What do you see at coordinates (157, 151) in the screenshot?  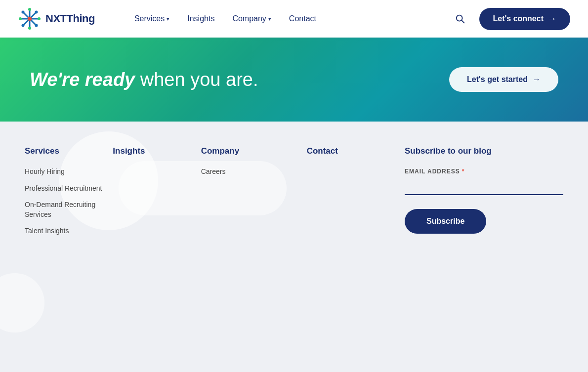 I see `footer-insights-title: Insights` at bounding box center [157, 151].